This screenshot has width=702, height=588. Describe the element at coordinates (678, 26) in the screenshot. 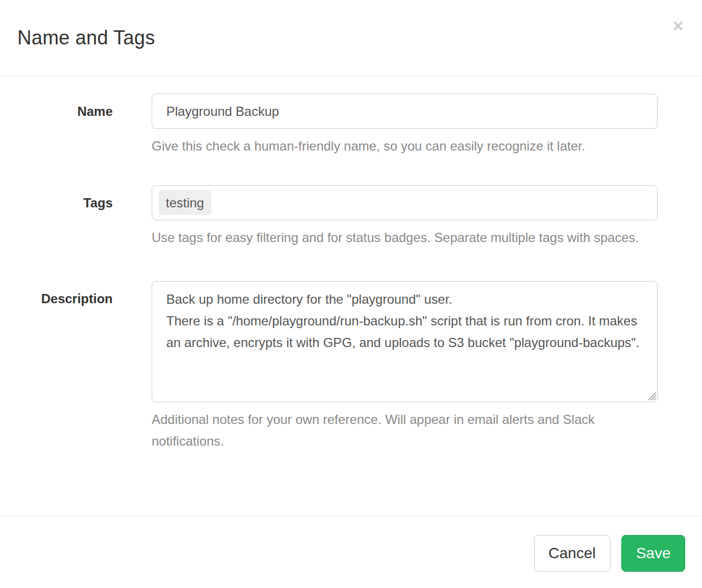

I see `close-icon: ×` at that location.